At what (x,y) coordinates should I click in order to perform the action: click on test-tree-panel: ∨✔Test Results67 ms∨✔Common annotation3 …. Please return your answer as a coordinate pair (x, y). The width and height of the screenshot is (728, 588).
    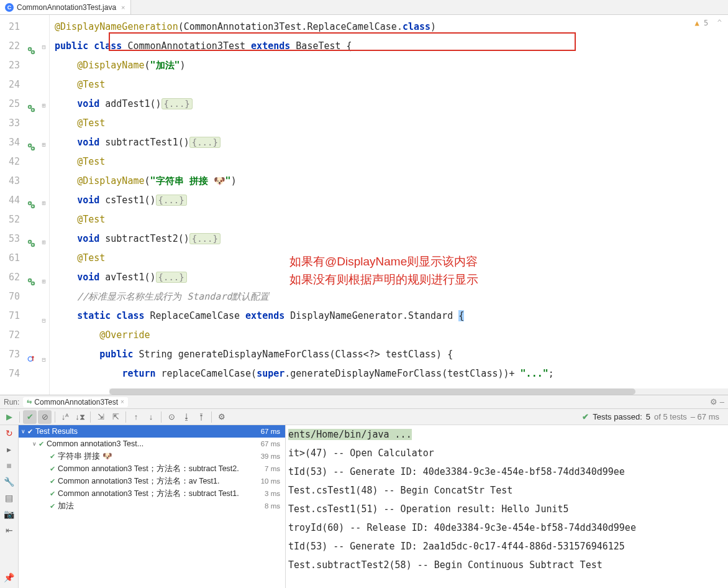
    Looking at the image, I should click on (152, 507).